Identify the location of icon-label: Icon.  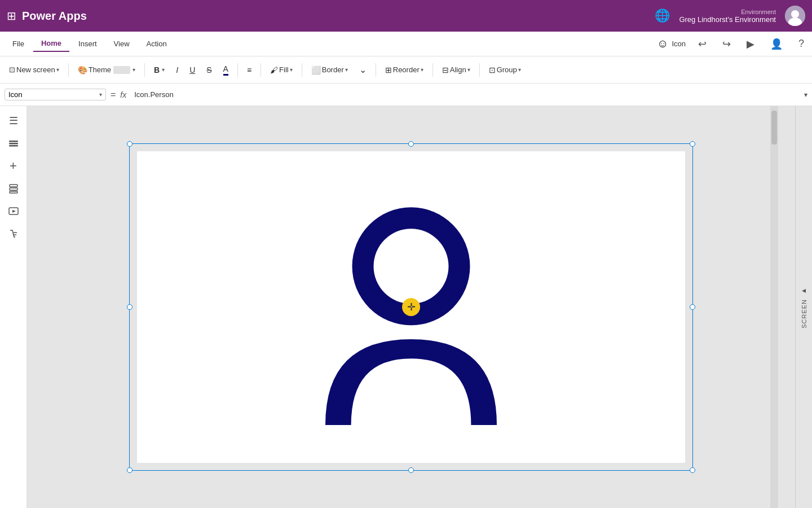
(679, 44).